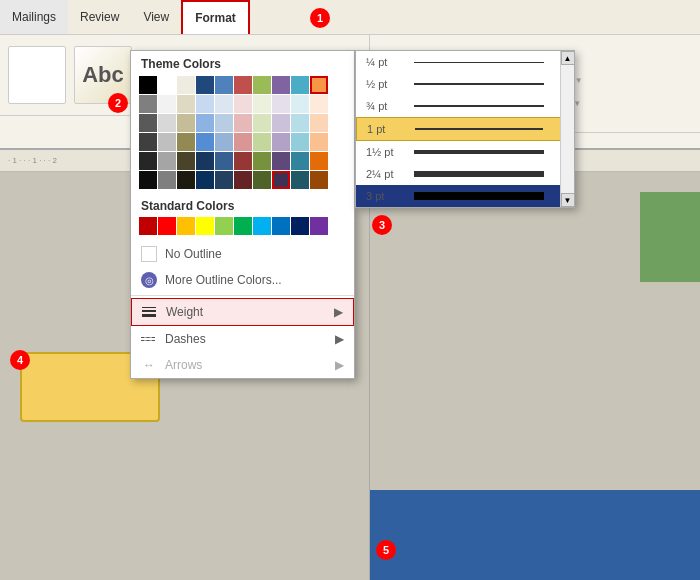 The height and width of the screenshot is (580, 700). What do you see at coordinates (242, 62) in the screenshot?
I see `theme-colors-title: Theme Colors` at bounding box center [242, 62].